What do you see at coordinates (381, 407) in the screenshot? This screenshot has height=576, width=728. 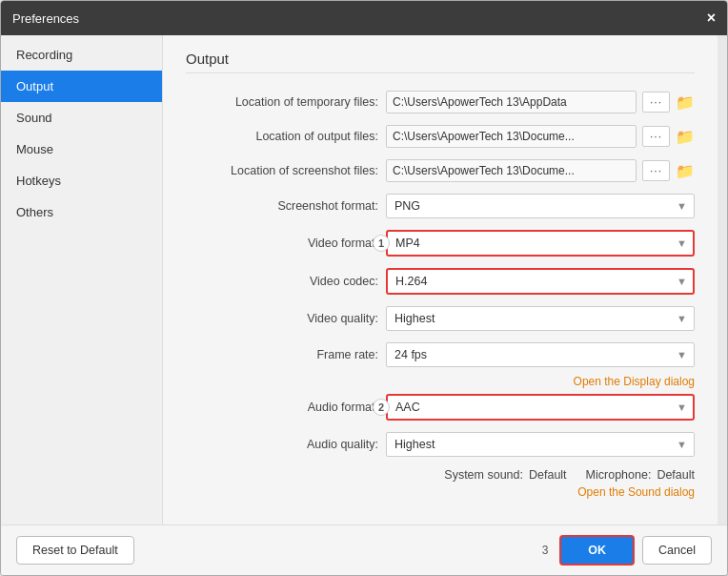 I see `step2-badge: 2` at bounding box center [381, 407].